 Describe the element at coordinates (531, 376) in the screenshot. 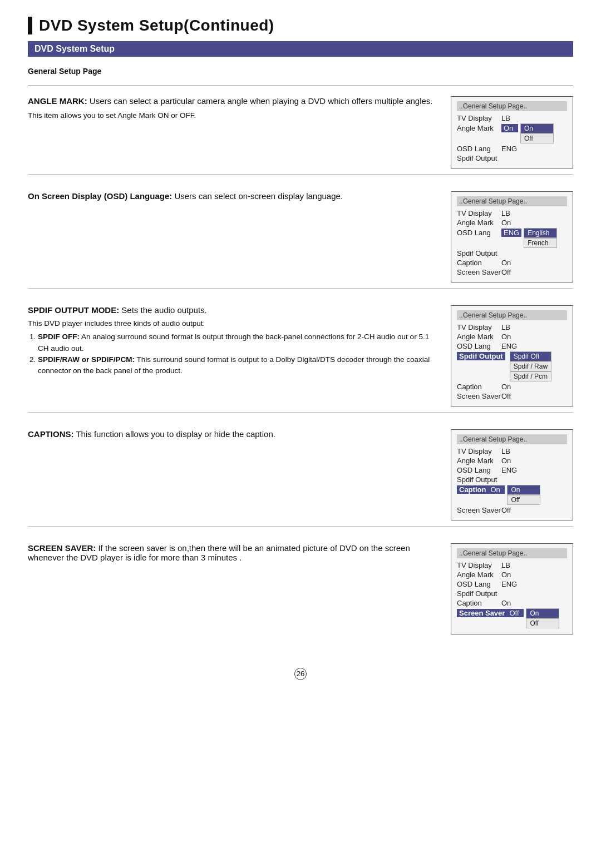

I see `dropdown-spdif-pcm: Spdif / Pcm` at that location.